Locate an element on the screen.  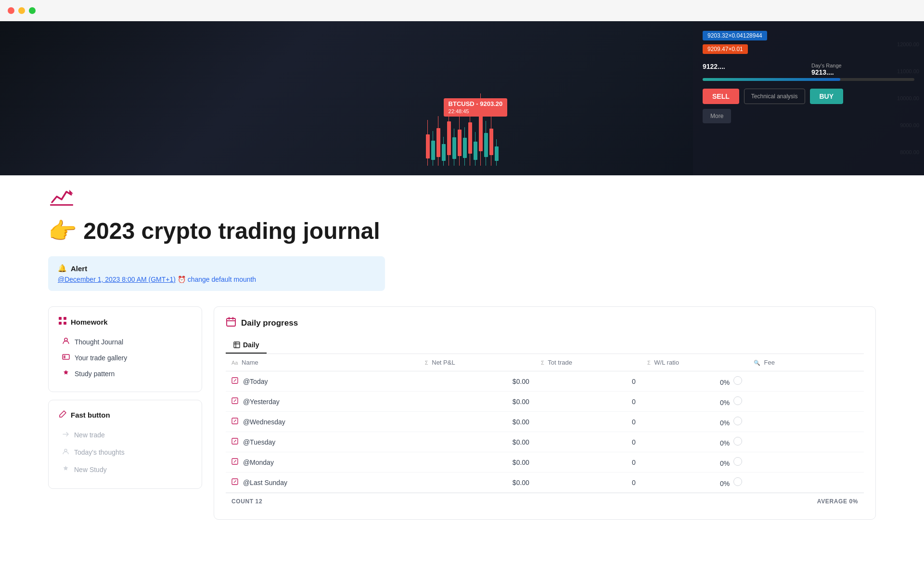
nav-item-trade-gallery: Your trade gallery is located at coordinates (125, 357).